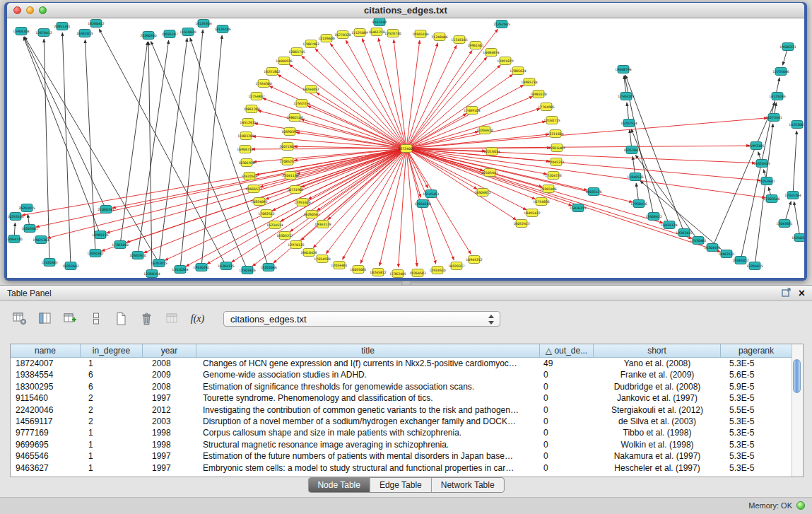  Describe the element at coordinates (201, 267) in the screenshot. I see `graph-node: 19530241` at that location.